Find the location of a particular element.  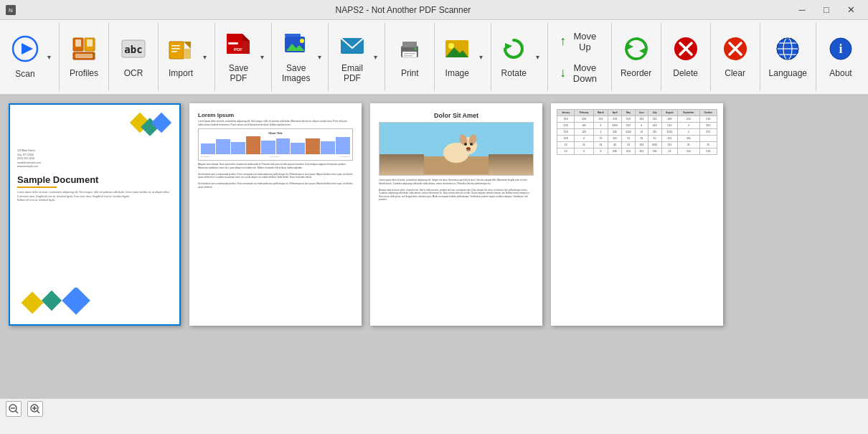

table-cell: 24 is located at coordinates (600, 145).